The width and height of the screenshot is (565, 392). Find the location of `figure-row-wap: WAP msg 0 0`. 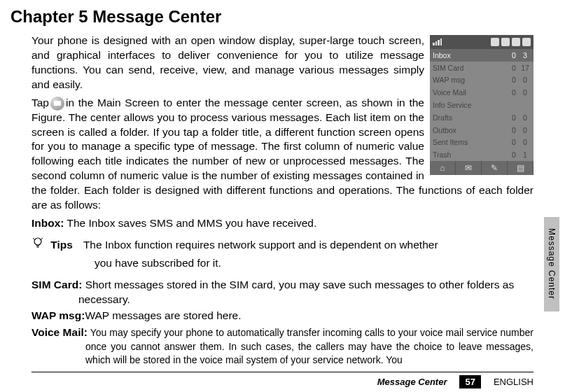

figure-row-wap: WAP msg 0 0 is located at coordinates (482, 80).